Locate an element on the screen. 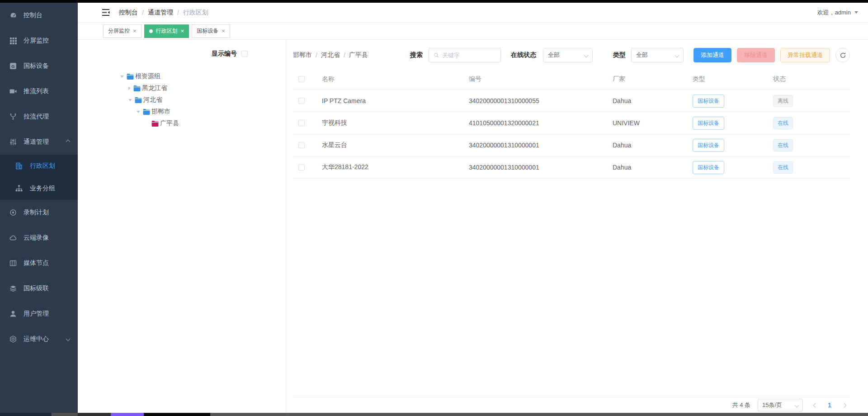 This screenshot has width=868, height=416. page-size-select: 15条/页 is located at coordinates (780, 405).